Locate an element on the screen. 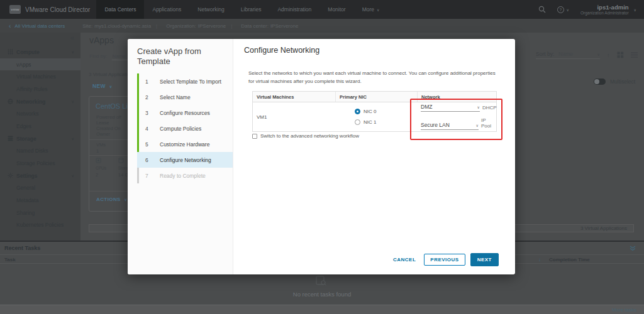 This screenshot has width=644, height=314. cancel-button: CANCEL is located at coordinates (404, 260).